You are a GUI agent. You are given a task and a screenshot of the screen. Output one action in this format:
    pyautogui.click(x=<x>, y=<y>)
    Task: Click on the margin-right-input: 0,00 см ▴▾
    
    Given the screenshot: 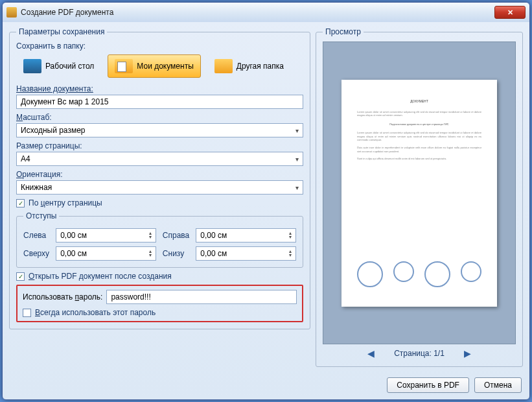 What is the action you would take?
    pyautogui.click(x=246, y=235)
    